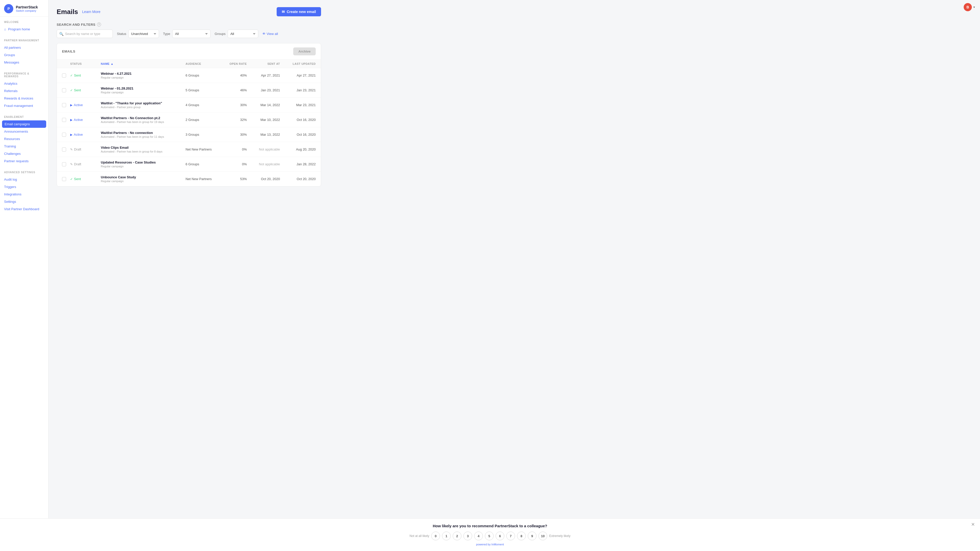 The image size is (980, 551). I want to click on sidebar-item-settings: Settings, so click(24, 202).